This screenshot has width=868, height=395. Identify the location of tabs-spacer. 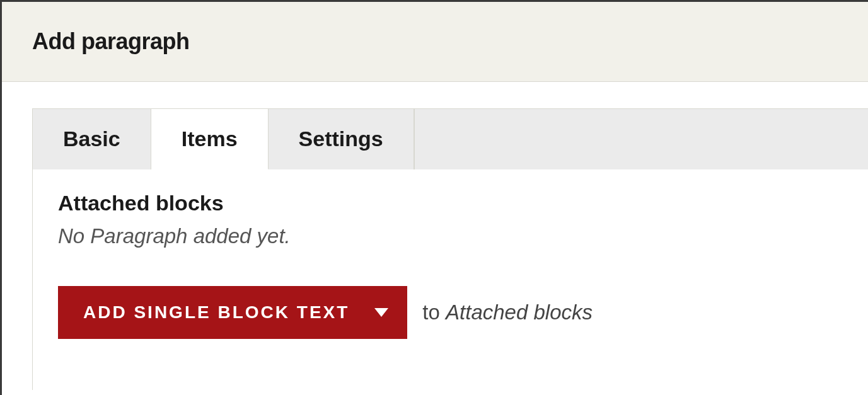
(641, 139).